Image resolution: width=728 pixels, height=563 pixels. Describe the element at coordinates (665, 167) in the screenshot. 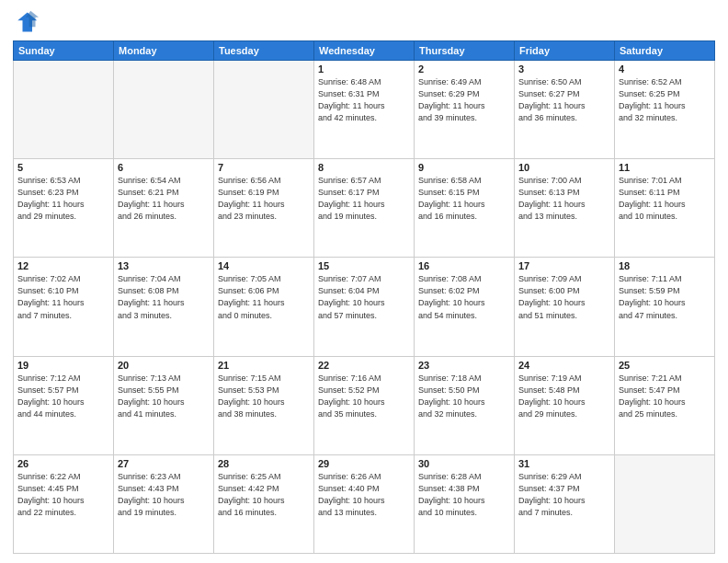

I see `day-number: 11` at that location.